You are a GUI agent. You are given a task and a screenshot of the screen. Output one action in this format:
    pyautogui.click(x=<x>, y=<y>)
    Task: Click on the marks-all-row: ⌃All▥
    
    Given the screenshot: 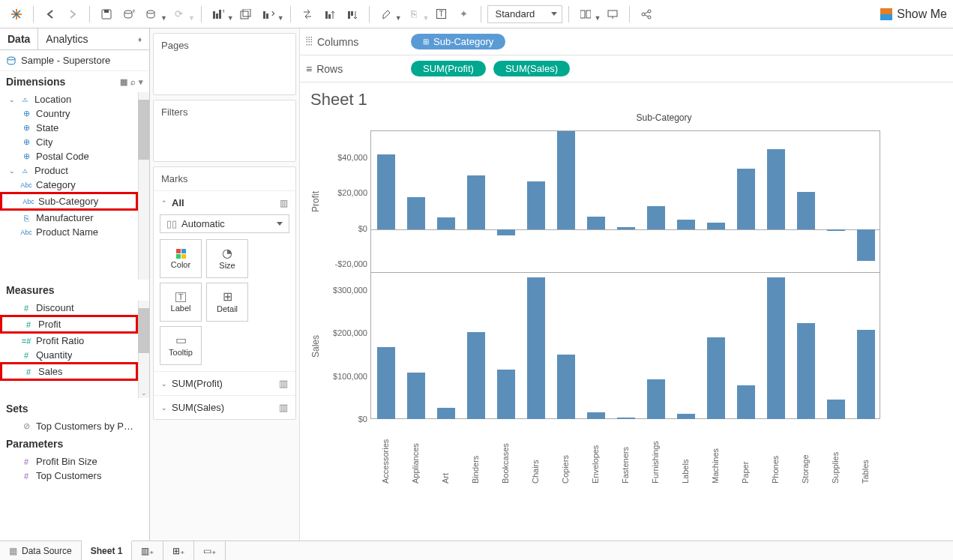 What is the action you would take?
    pyautogui.click(x=225, y=202)
    